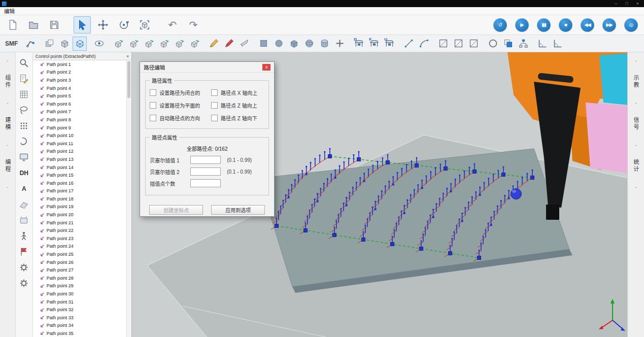 This screenshot has height=337, width=644. Describe the element at coordinates (636, 124) in the screenshot. I see `rail-section-3: 信号` at that location.